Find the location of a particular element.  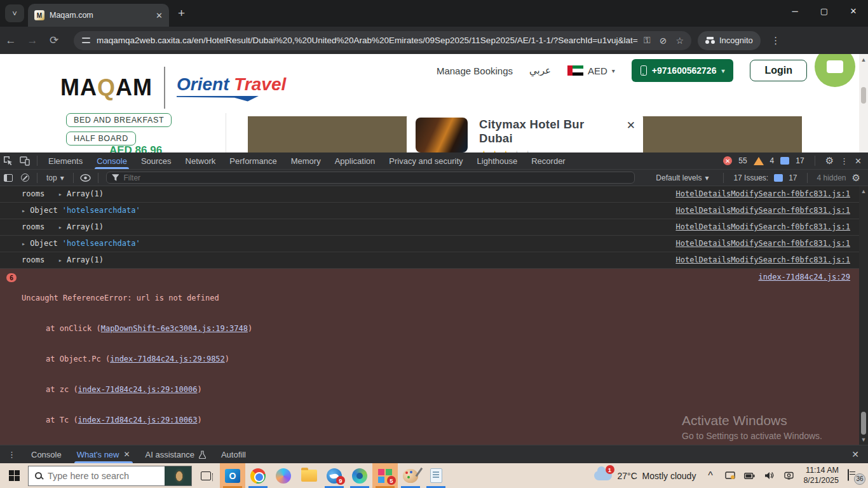

drawer-close-icon: ✕ is located at coordinates (860, 454).